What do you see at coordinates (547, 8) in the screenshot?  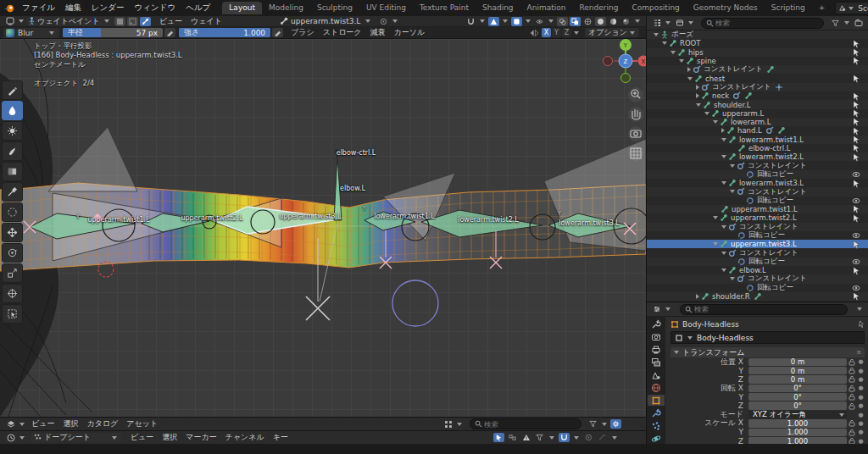 I see `workspace-tab-animation: Animation` at bounding box center [547, 8].